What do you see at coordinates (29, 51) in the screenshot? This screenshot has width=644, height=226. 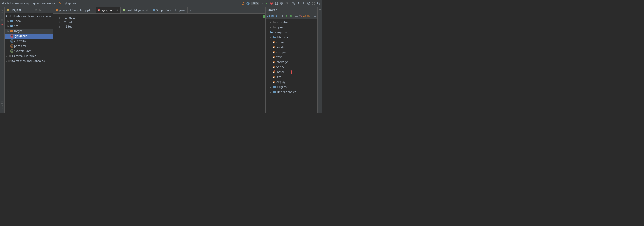 I see `tree-skaffold: ▶ yml skaffold.yaml` at bounding box center [29, 51].